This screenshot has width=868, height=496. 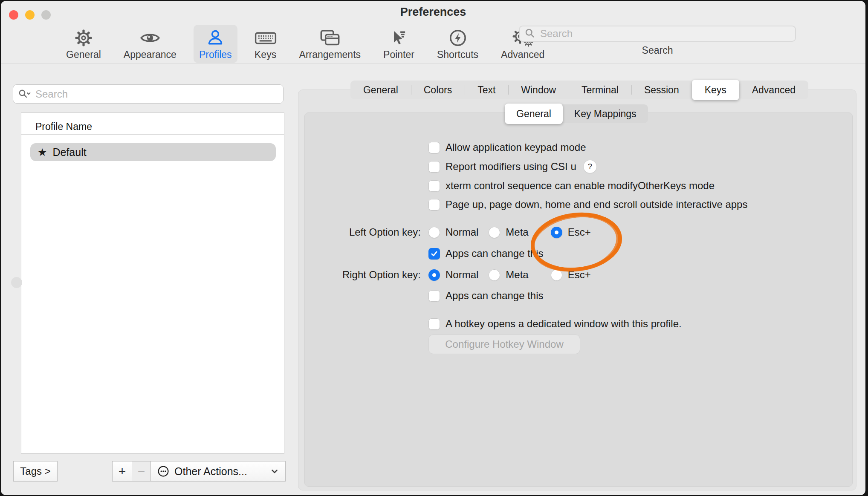 I want to click on search-filter-icon, so click(x=25, y=94).